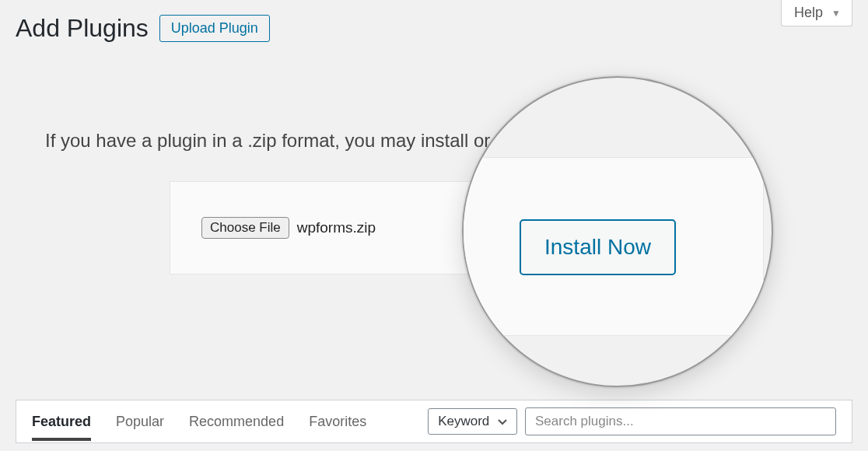 Image resolution: width=868 pixels, height=451 pixels. Describe the element at coordinates (338, 421) in the screenshot. I see `tab-favorites: Favorites` at that location.